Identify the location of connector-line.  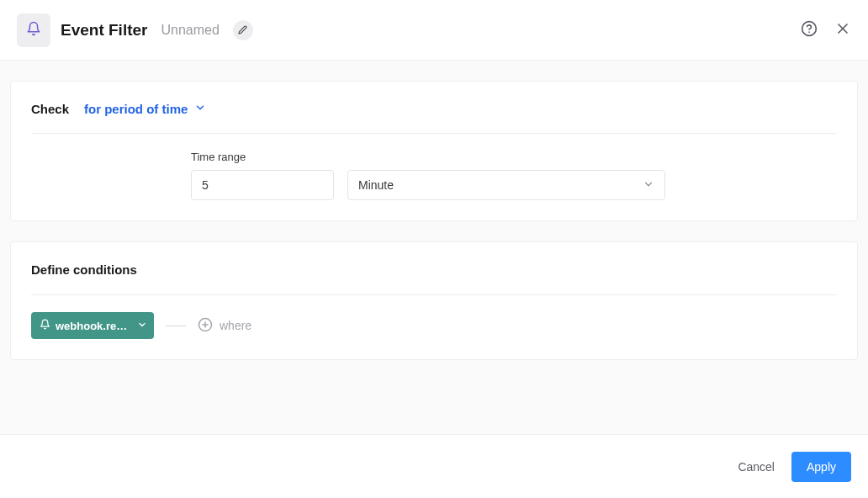
(176, 326).